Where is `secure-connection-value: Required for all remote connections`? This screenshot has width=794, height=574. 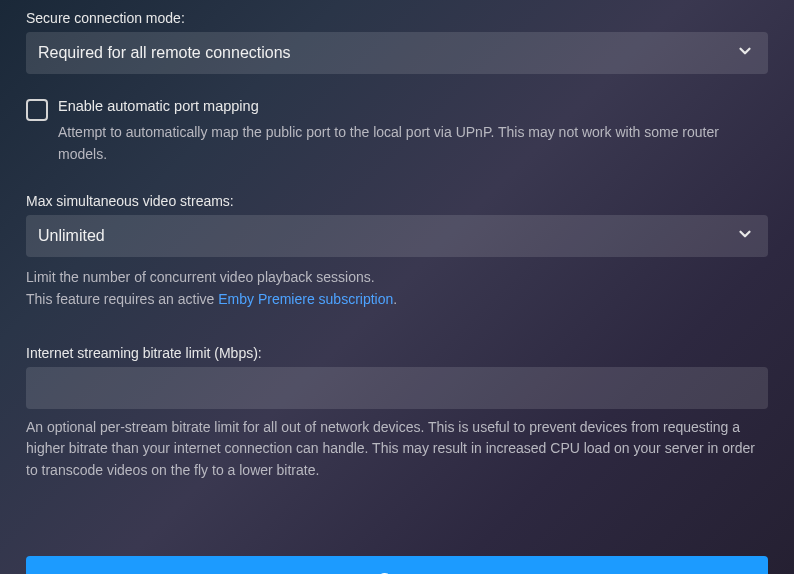
secure-connection-value: Required for all remote connections is located at coordinates (164, 53).